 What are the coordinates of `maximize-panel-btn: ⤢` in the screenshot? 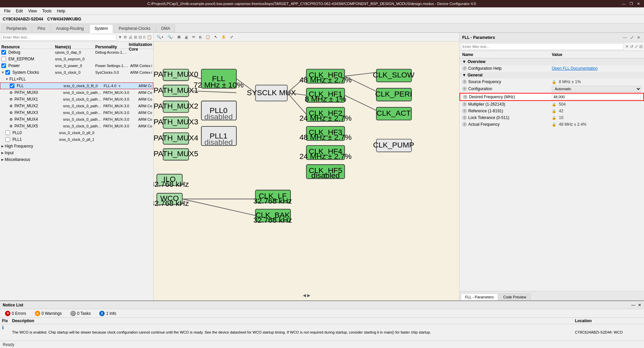 It's located at (632, 38).